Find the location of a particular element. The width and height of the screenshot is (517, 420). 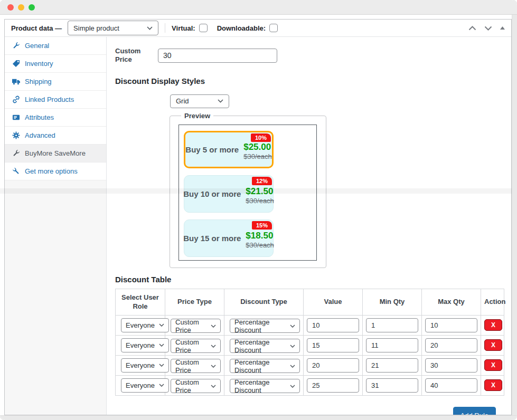

vertical-scrollbar is located at coordinates (514, 217).